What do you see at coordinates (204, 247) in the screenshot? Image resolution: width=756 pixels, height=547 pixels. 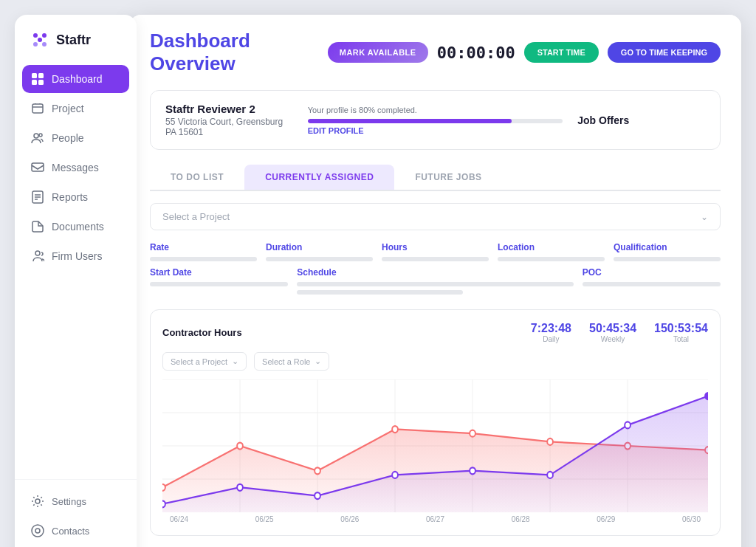 I see `detail-rate-label: Rate` at bounding box center [204, 247].